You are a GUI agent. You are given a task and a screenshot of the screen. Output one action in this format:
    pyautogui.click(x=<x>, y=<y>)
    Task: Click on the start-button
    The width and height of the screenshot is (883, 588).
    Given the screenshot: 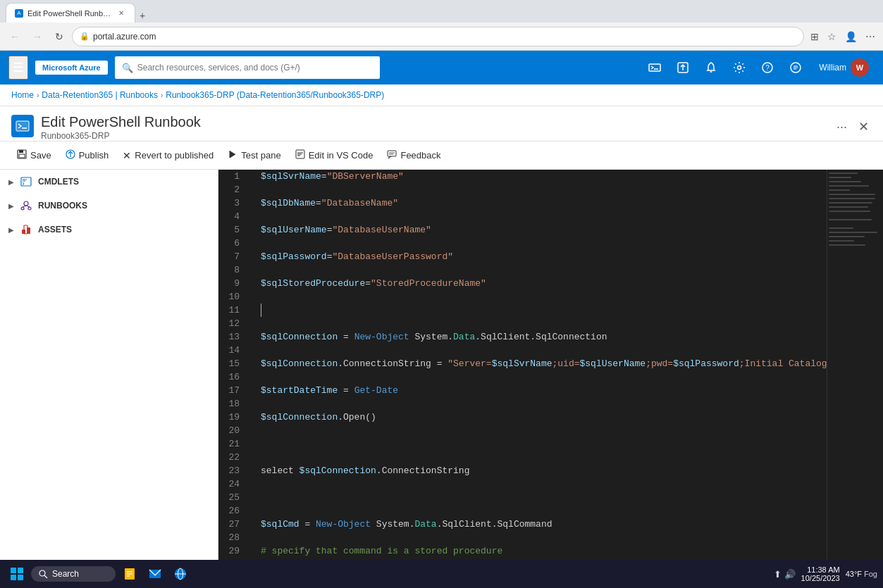 What is the action you would take?
    pyautogui.click(x=17, y=574)
    